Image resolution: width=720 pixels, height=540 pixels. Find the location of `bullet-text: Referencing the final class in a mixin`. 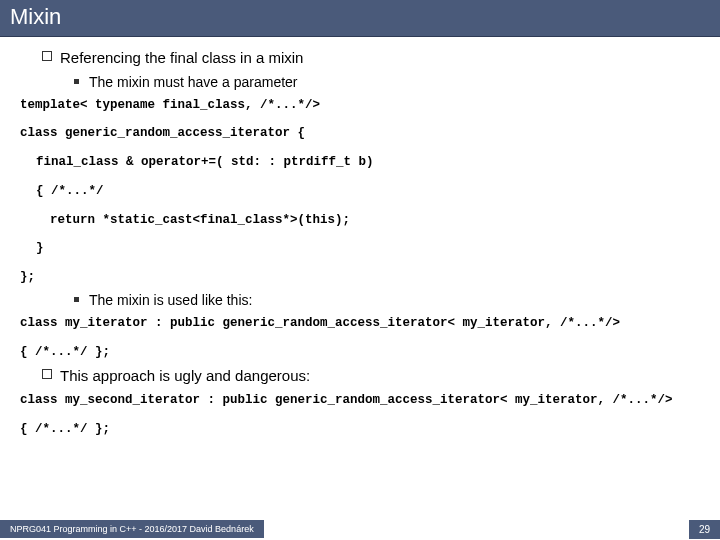

bullet-text: Referencing the final class in a mixin is located at coordinates (182, 58).